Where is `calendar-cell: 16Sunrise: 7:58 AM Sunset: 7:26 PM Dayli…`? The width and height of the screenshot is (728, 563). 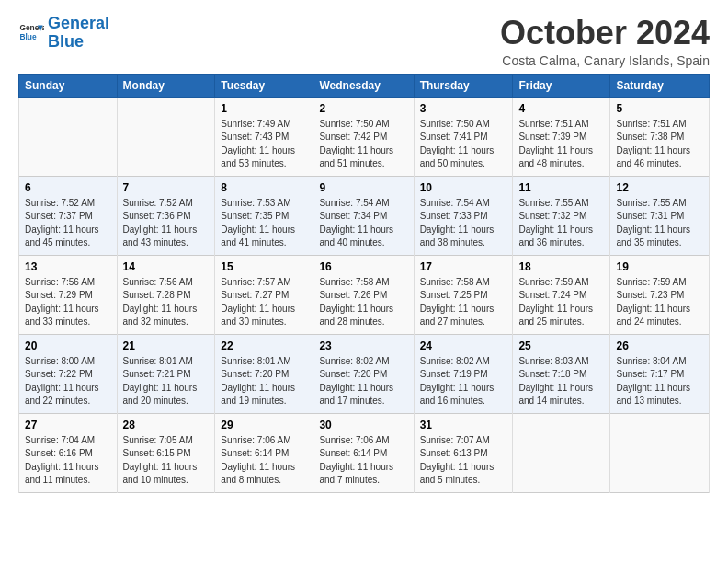 calendar-cell: 16Sunrise: 7:58 AM Sunset: 7:26 PM Dayli… is located at coordinates (364, 294).